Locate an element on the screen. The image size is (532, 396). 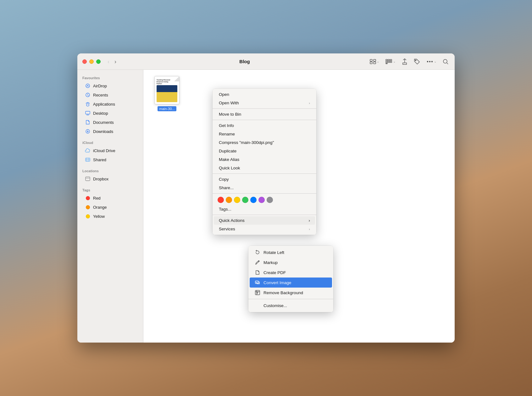
menu-get-info-label: Get Info is located at coordinates (226, 126).